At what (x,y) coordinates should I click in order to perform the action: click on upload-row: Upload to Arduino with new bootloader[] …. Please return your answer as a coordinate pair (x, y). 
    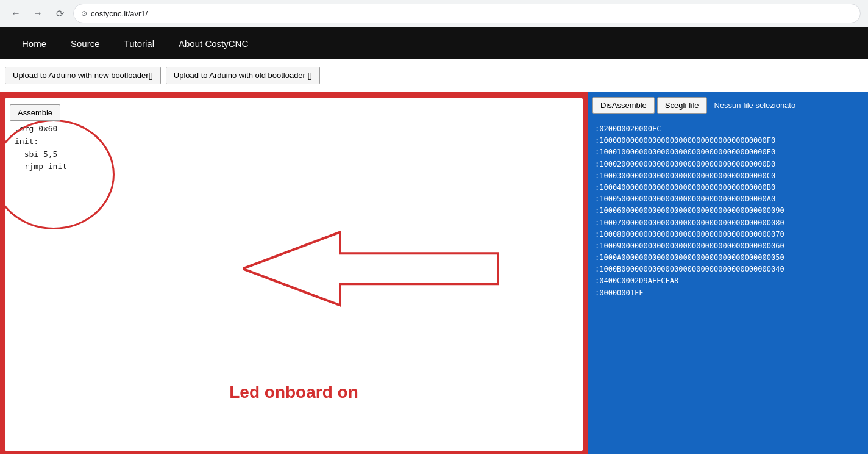
    Looking at the image, I should click on (434, 76).